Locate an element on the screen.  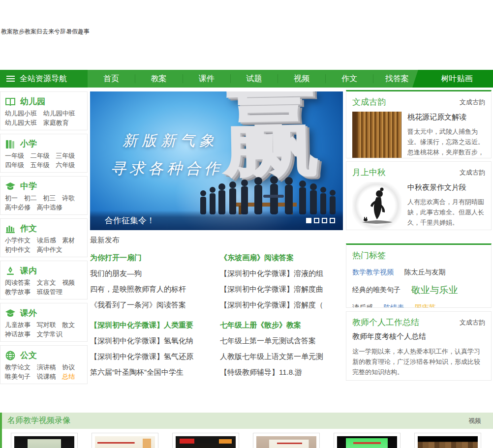
tag-link: 经典的唯美句子 is located at coordinates (376, 290).